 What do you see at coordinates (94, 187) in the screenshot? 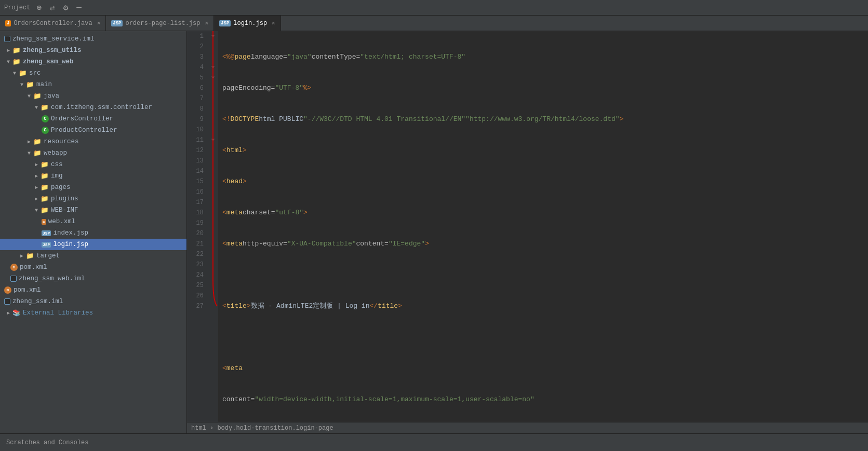
I see `tree-item-pages: ▶ 📁 pages` at bounding box center [94, 187].